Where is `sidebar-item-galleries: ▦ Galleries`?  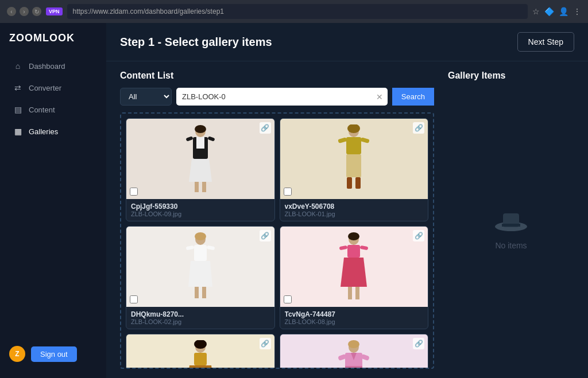
sidebar-item-galleries: ▦ Galleries is located at coordinates (53, 131).